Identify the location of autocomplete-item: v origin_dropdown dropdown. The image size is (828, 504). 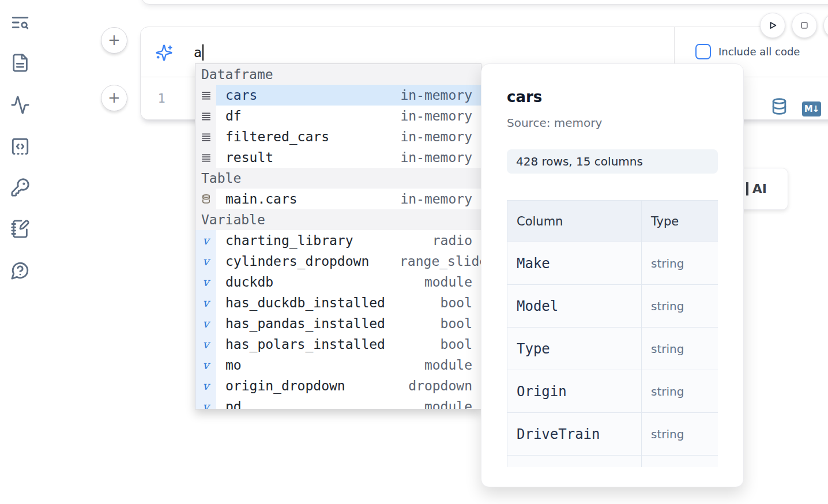
(338, 386).